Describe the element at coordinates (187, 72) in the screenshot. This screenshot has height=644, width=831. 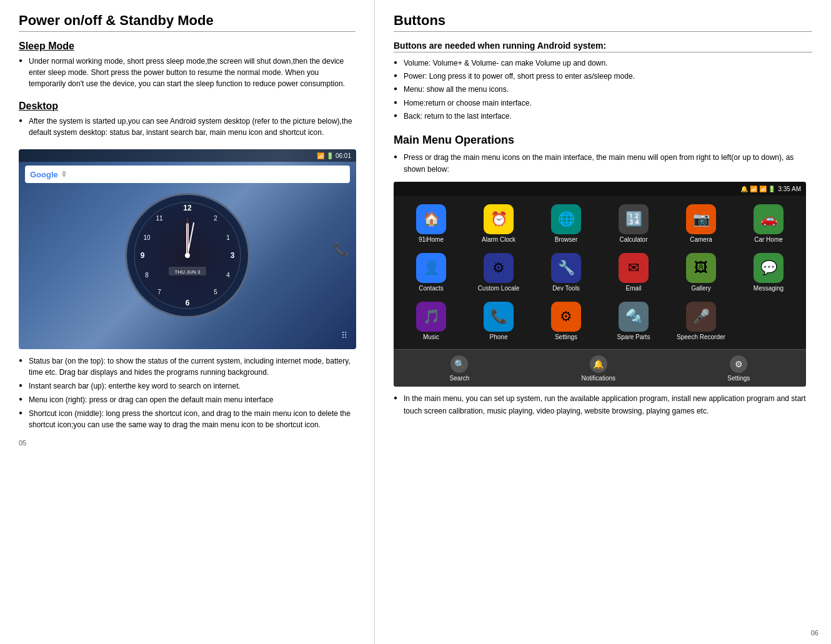
I see `sleep-mode-bullet-1: Under normal working mode, short press s…` at that location.